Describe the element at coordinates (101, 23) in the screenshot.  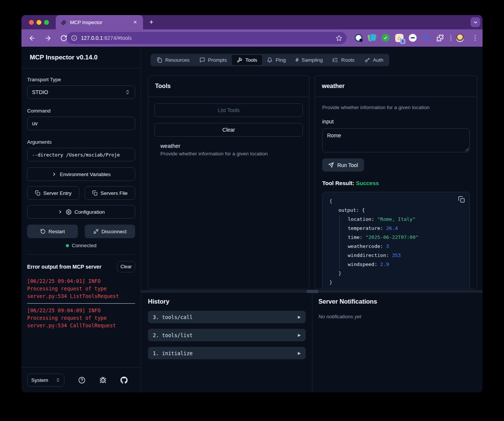
I see `tab-title: MCP Inspector` at that location.